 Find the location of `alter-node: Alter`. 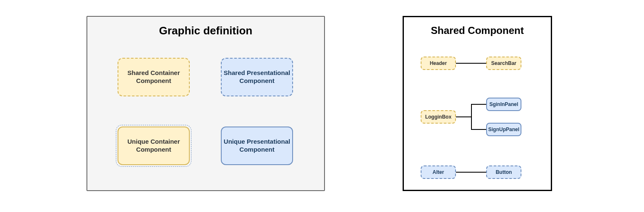

alter-node: Alter is located at coordinates (438, 172).